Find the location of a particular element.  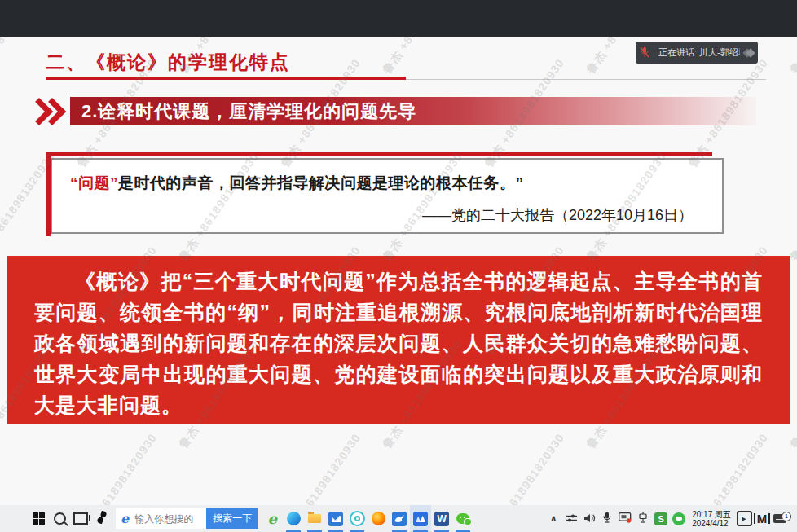

m-logo-icon: M is located at coordinates (763, 518).